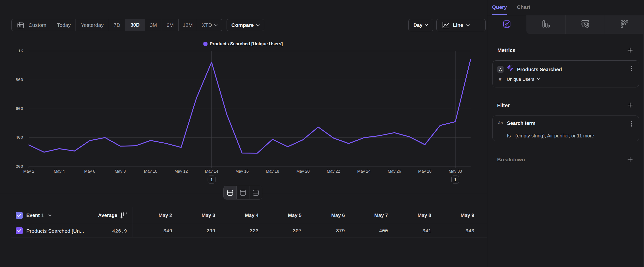  I want to click on svg-text: 400, so click(19, 138).